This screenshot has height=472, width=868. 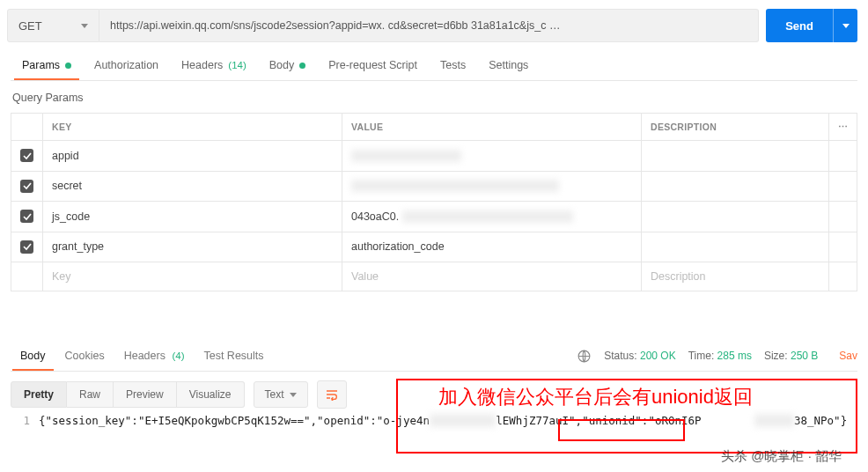 What do you see at coordinates (434, 26) in the screenshot?
I see `request-bar: GET https://api.weixin.qq.com/sns/jscode…` at bounding box center [434, 26].